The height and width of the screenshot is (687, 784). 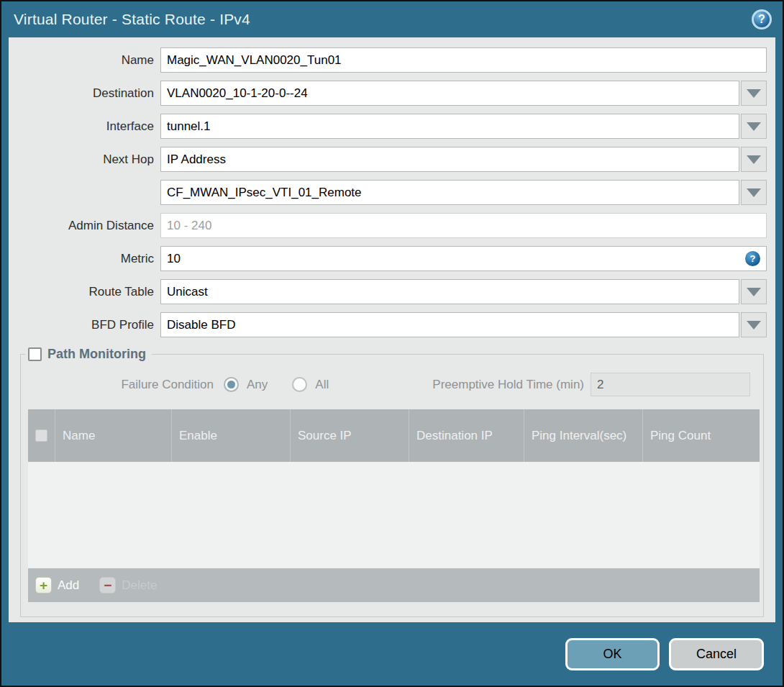 What do you see at coordinates (752, 259) in the screenshot?
I see `info-question-icon: ?` at bounding box center [752, 259].